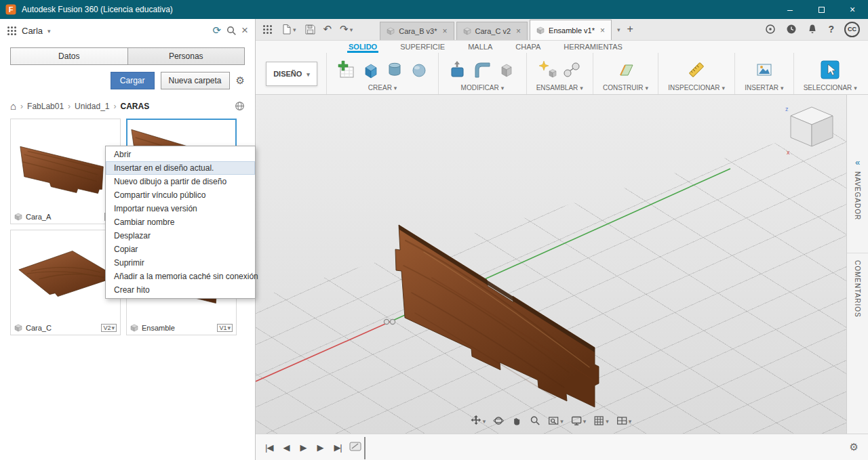 The image size is (868, 460). Describe the element at coordinates (346, 70) in the screenshot. I see `create-sketch-button` at that location.